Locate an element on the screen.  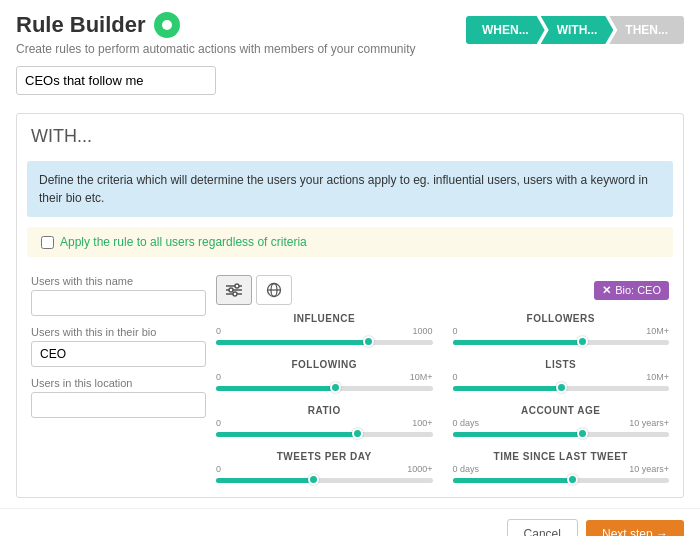
top-row: ✕ Bio: CEO is located at coordinates (442, 290).